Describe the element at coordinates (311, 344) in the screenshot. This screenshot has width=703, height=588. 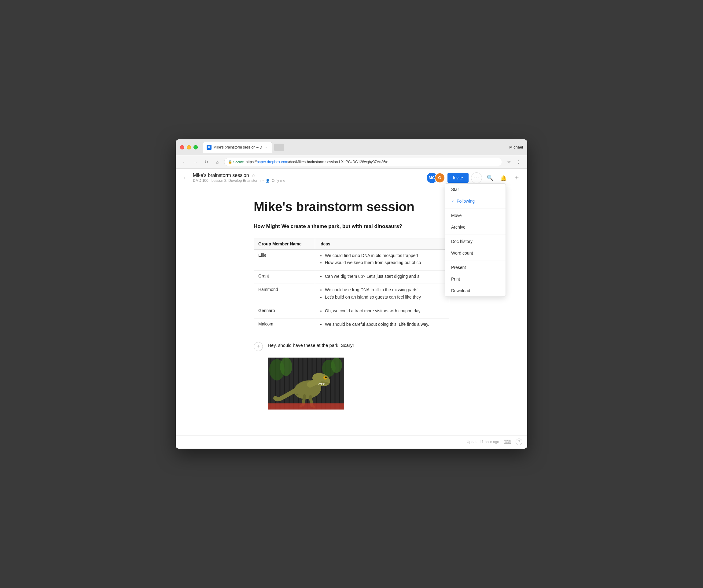
I see `after-table-text: Hey, should have these at the park. Scar…` at that location.